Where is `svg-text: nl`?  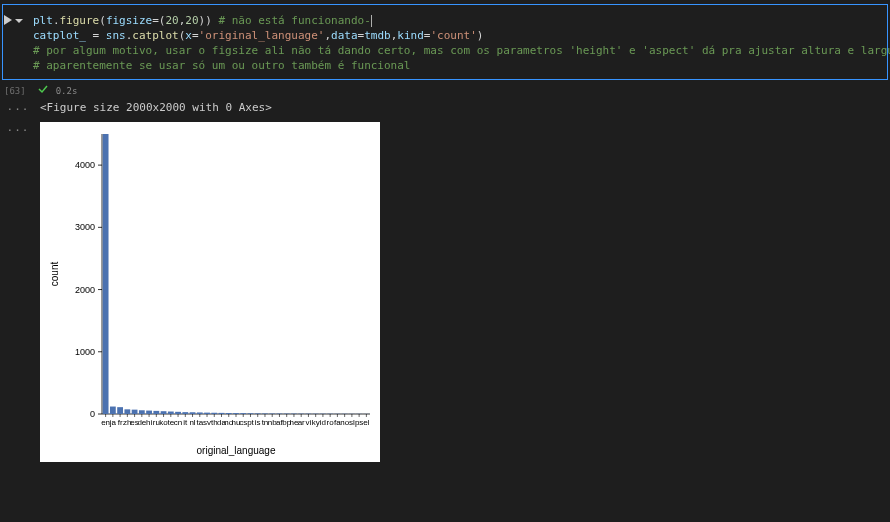
svg-text: nl is located at coordinates (192, 422).